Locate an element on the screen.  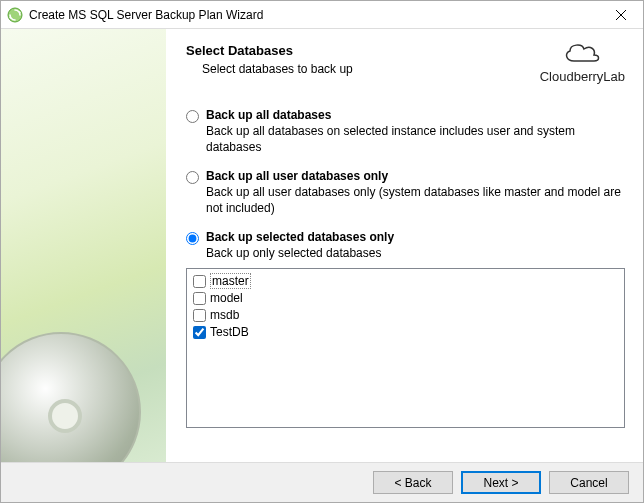
radio-selected is located at coordinates (192, 238).